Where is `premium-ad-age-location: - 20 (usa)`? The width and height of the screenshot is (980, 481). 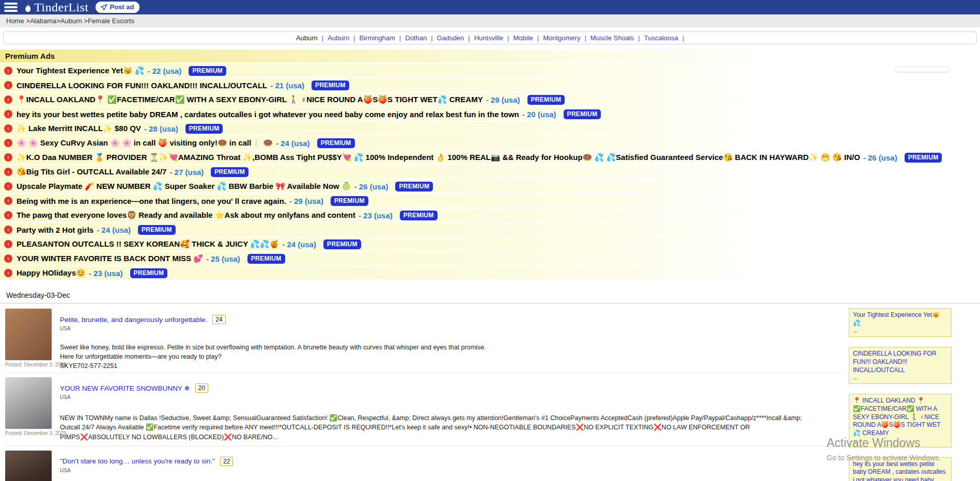
premium-ad-age-location: - 20 (usa) is located at coordinates (539, 115).